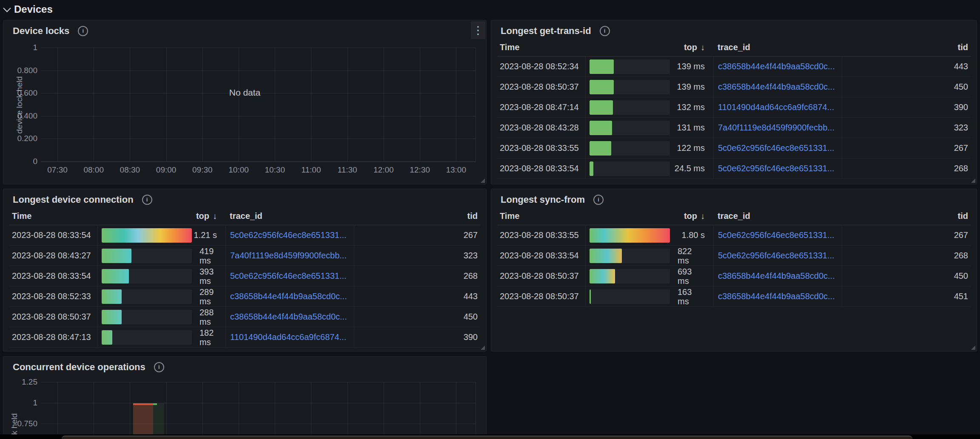  What do you see at coordinates (487, 437) in the screenshot?
I see `bottom-window-edge` at bounding box center [487, 437].